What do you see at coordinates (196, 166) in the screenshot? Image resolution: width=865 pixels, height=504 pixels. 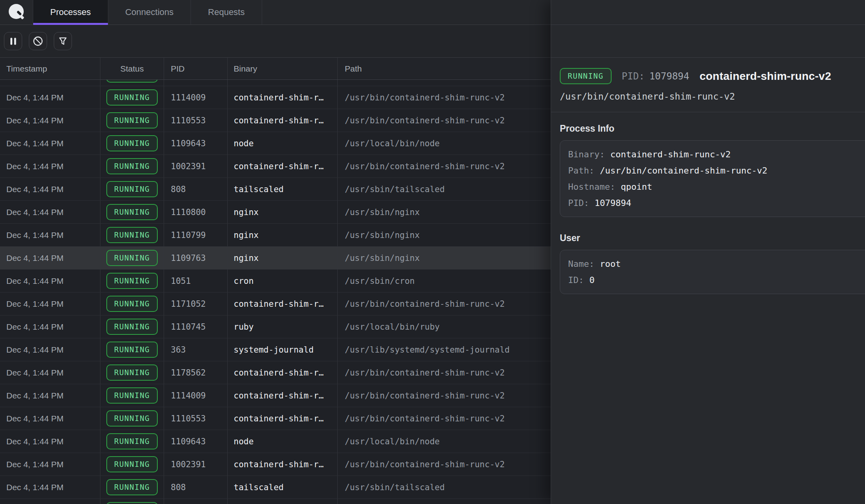 I see `cell-pid: 1002391` at bounding box center [196, 166].